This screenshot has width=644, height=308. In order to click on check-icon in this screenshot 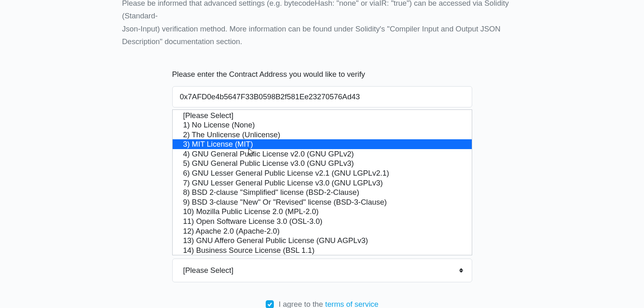, I will do `click(270, 304)`.